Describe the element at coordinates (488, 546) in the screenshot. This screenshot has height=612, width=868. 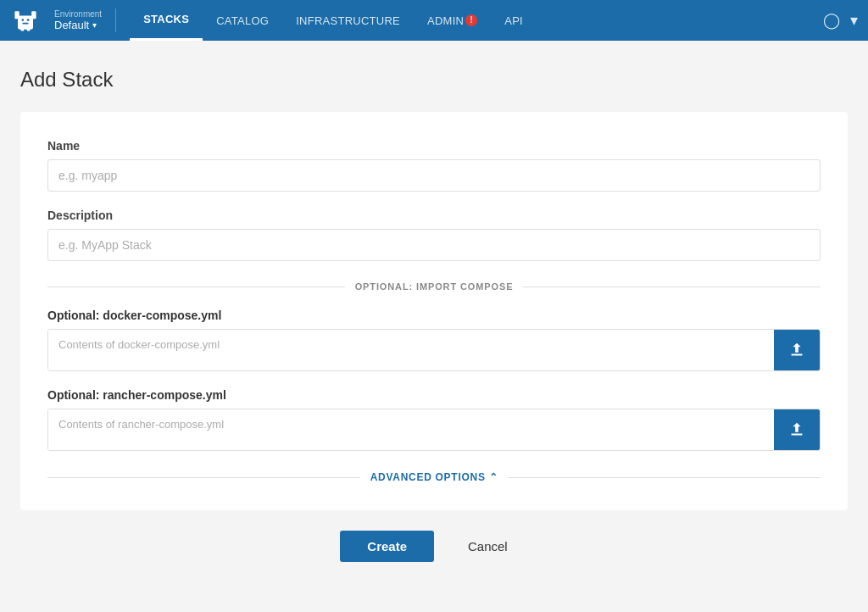
I see `cancel-button: Cancel` at that location.